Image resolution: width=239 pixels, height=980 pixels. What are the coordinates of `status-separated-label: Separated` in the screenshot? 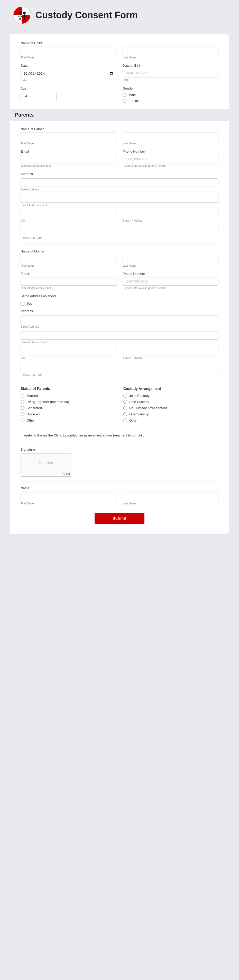 It's located at (34, 408).